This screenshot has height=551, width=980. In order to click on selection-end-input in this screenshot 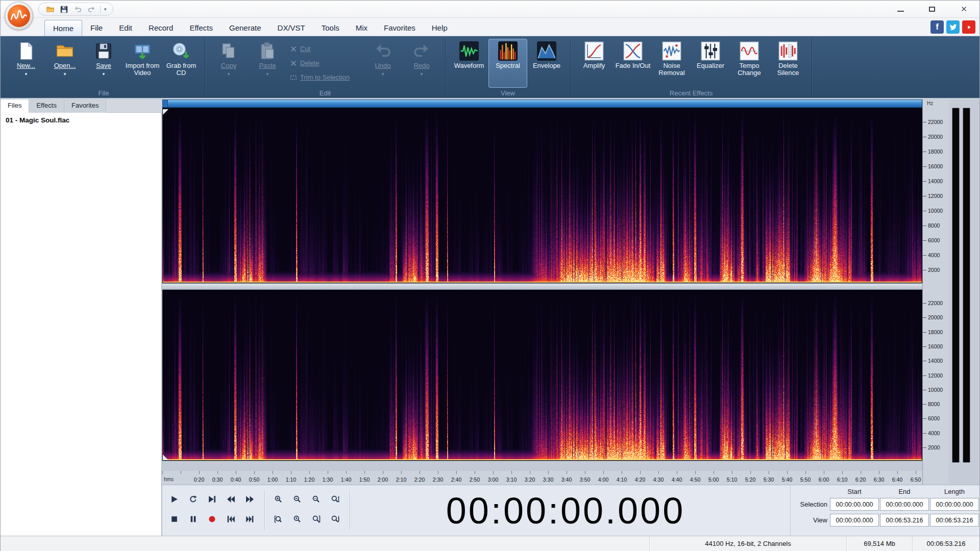, I will do `click(904, 504)`.